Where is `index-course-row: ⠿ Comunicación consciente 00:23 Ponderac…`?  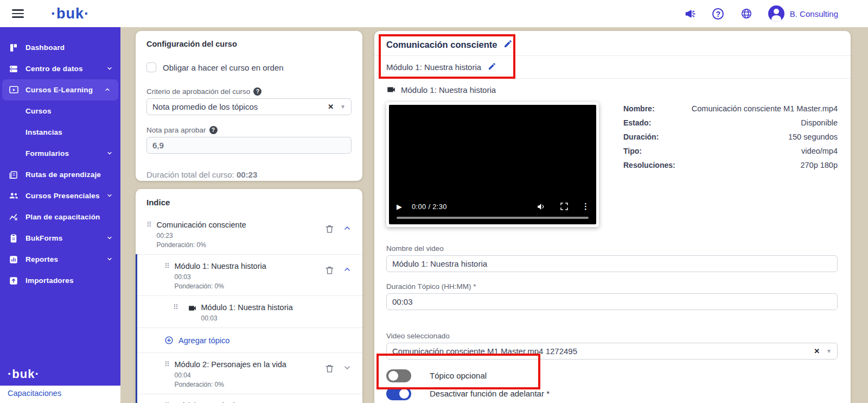 index-course-row: ⠿ Comunicación consciente 00:23 Ponderac… is located at coordinates (249, 234).